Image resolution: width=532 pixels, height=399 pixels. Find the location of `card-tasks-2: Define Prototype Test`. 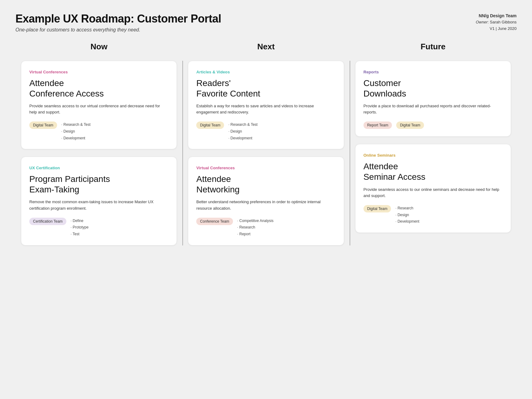

card-tasks-2: Define Prototype Test is located at coordinates (80, 228).